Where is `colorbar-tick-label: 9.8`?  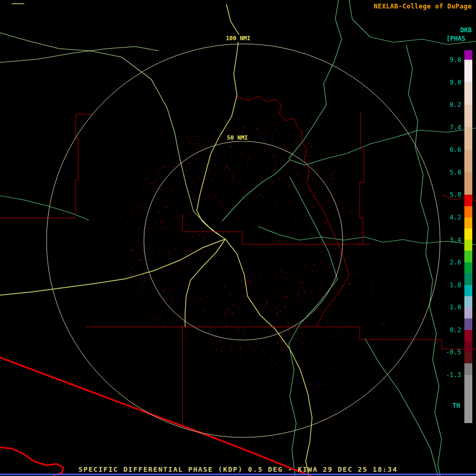 colorbar-tick-label: 9.8 is located at coordinates (449, 60).